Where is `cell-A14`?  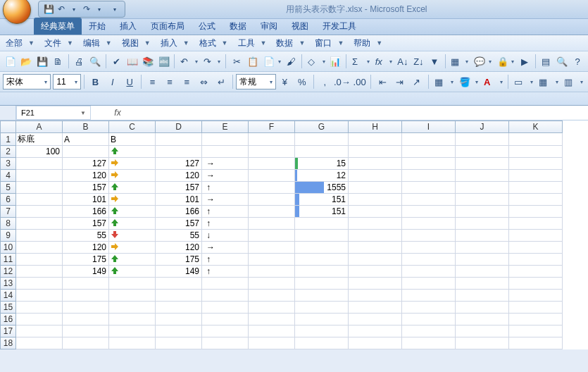 cell-A14 is located at coordinates (39, 296).